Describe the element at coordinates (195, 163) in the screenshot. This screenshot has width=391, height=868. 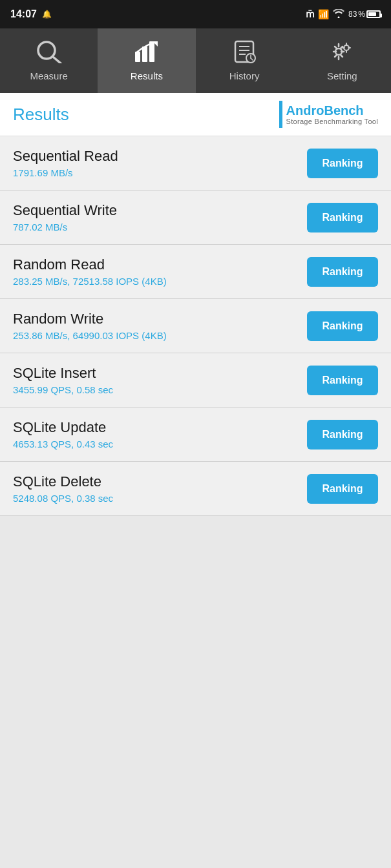
I see `result-row: Sequential Read 1791.69 MB/s Ranking` at that location.